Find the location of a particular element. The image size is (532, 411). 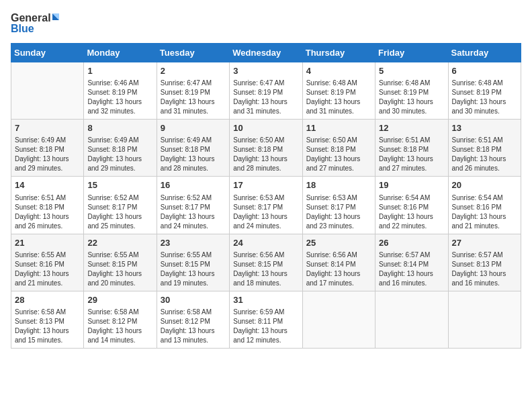

day-number: 28 is located at coordinates (47, 300).